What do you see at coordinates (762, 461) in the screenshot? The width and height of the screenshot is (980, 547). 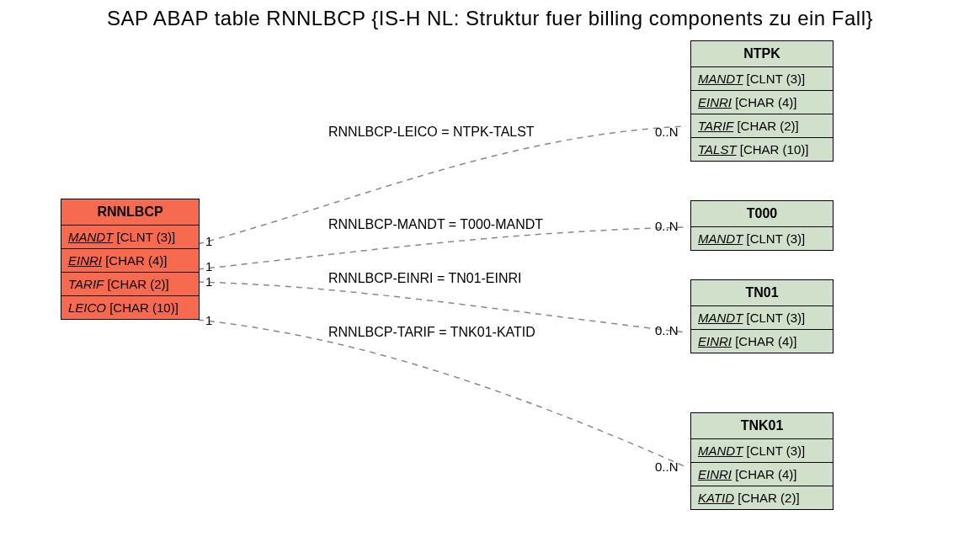 I see `entity-tnk01: TNK01 MANDT [CLNT (3)] EINRI [CHAR (4)] …` at bounding box center [762, 461].